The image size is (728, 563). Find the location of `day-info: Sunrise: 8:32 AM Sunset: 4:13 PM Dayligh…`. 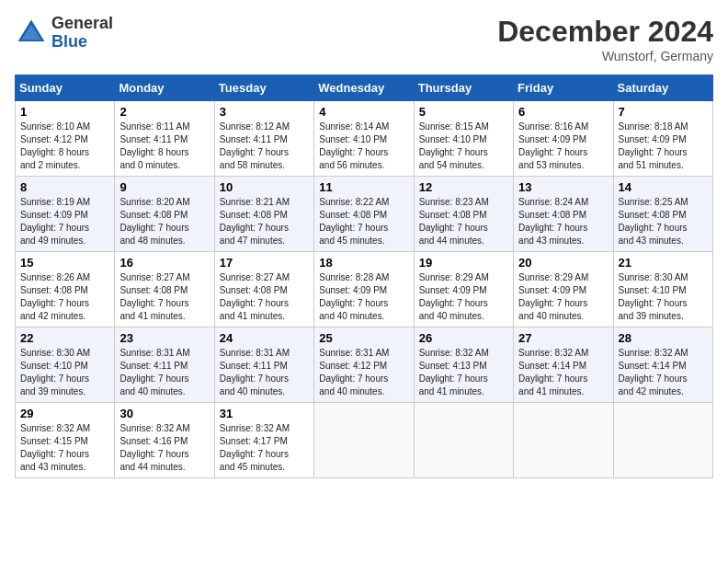

day-info: Sunrise: 8:32 AM Sunset: 4:13 PM Dayligh… is located at coordinates (463, 373).